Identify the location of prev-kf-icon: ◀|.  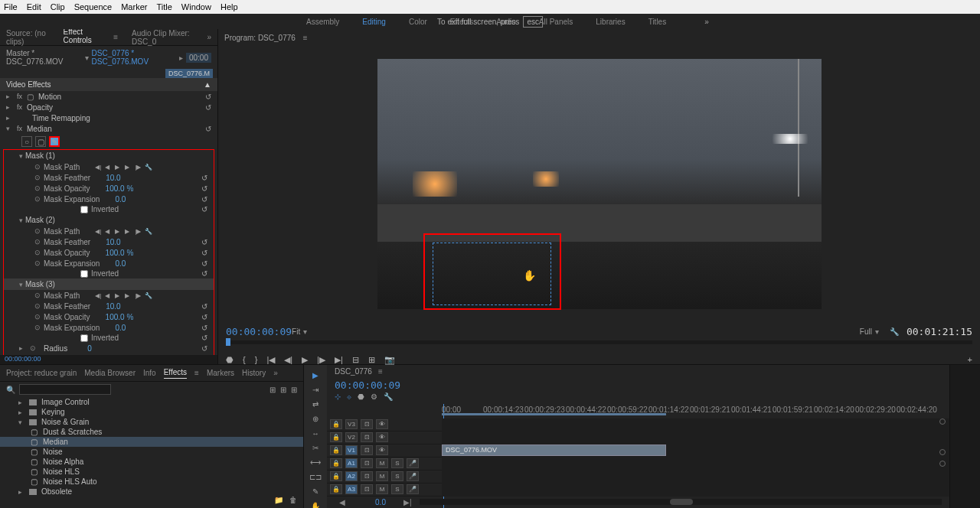
(99, 231).